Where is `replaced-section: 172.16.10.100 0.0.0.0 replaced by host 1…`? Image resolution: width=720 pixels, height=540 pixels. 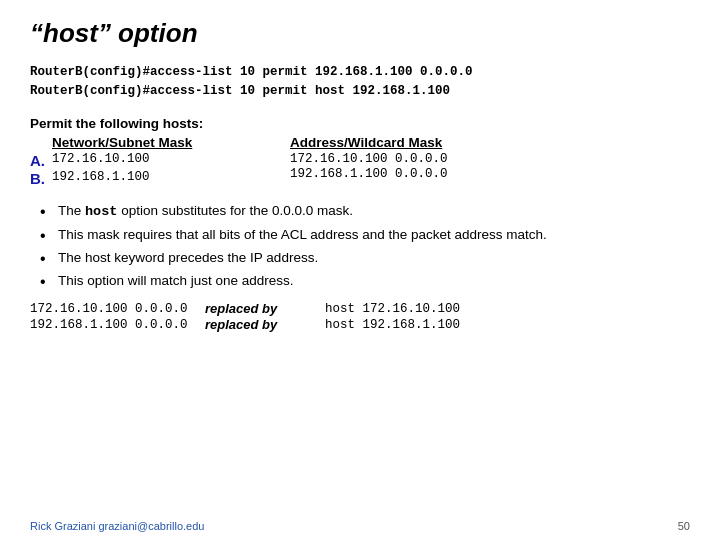
replaced-section: 172.16.10.100 0.0.0.0 replaced by host 1… is located at coordinates (360, 316).